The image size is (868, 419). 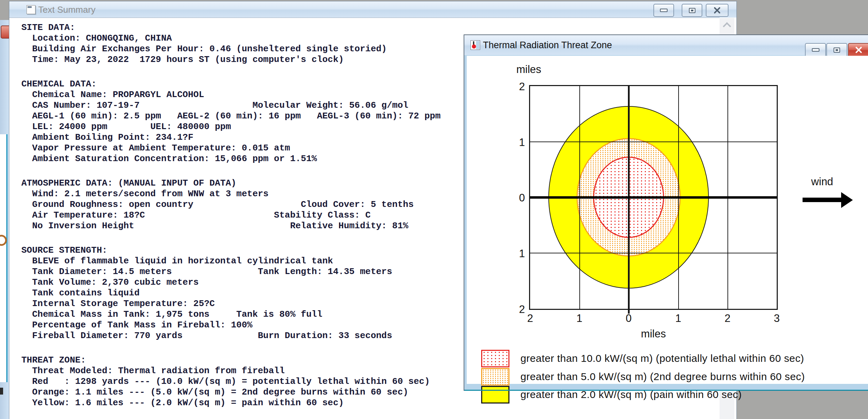 I want to click on threat-plot-icon, so click(x=475, y=45).